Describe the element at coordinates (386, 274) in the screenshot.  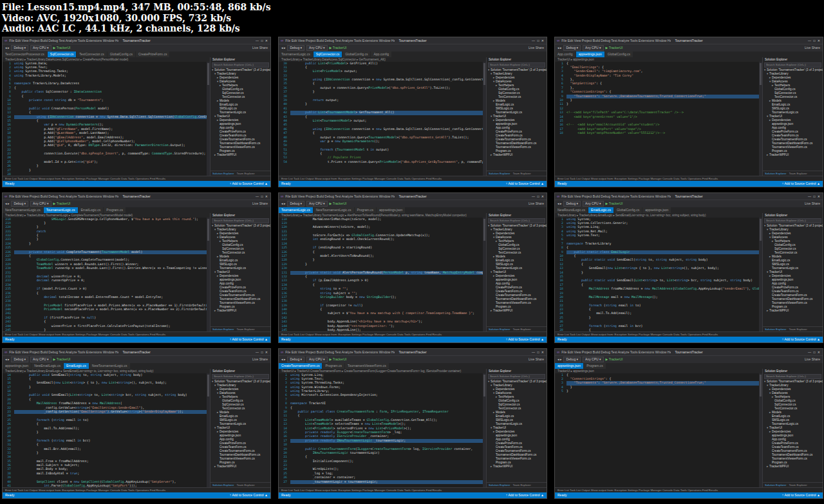
I see `code-lines: MarkWinnerInMatchups(toScore, model); Ad…` at that location.